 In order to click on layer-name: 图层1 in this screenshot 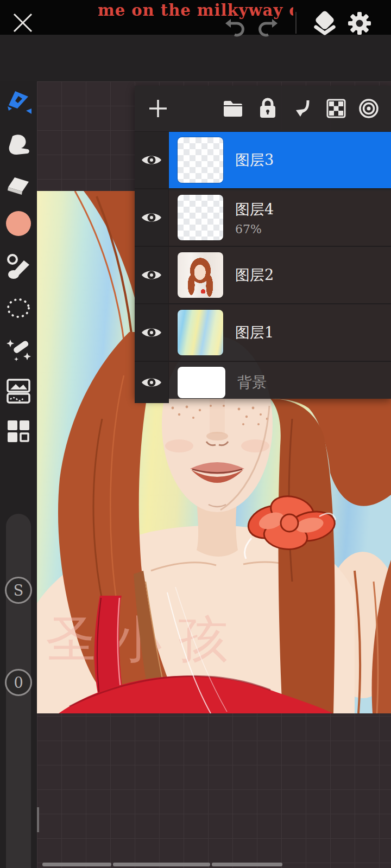, I will do `click(254, 333)`.